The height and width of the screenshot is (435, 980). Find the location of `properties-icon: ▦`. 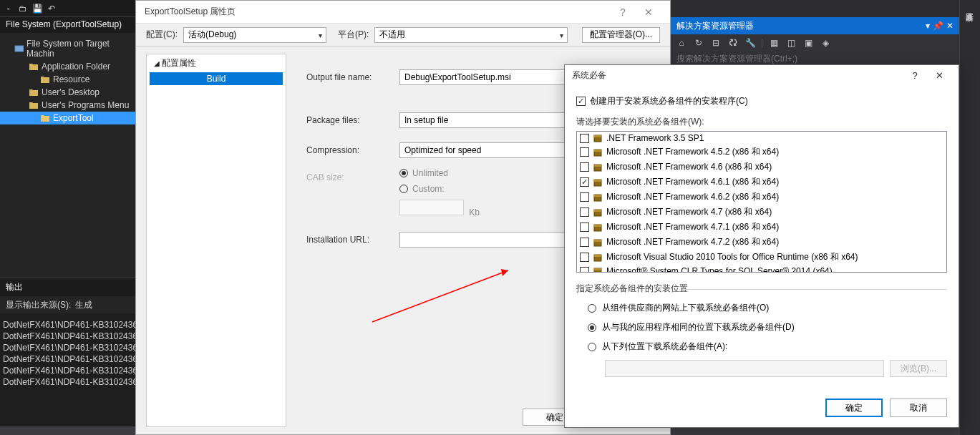

properties-icon: ▦ is located at coordinates (774, 43).